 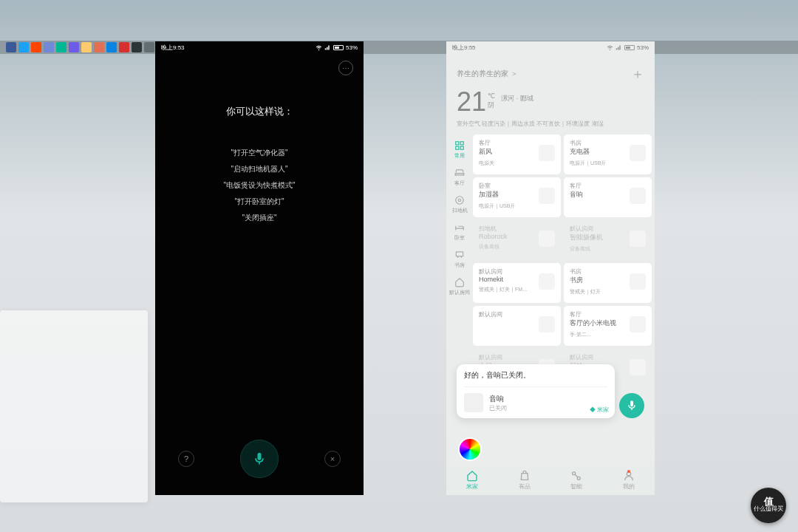 What do you see at coordinates (259, 47) in the screenshot?
I see `status-bar: 晚上9:53 53%` at bounding box center [259, 47].